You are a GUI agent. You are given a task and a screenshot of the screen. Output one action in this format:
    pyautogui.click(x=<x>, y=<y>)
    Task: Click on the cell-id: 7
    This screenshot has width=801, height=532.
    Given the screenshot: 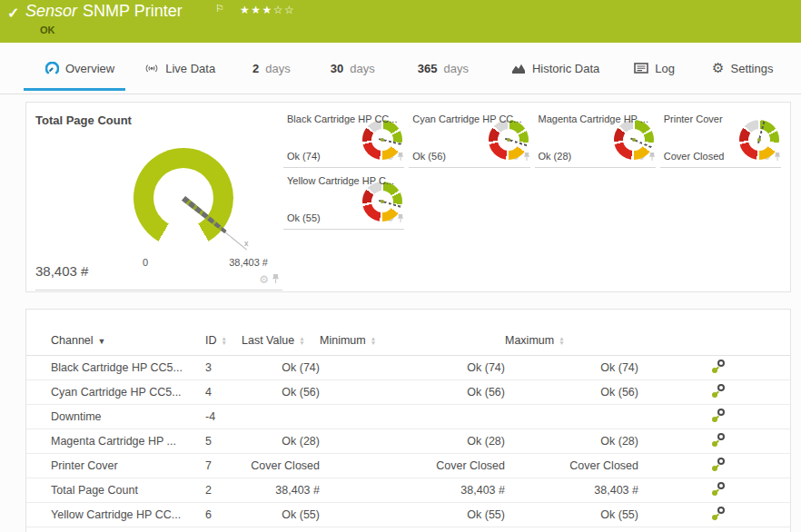 What is the action you would take?
    pyautogui.click(x=223, y=465)
    